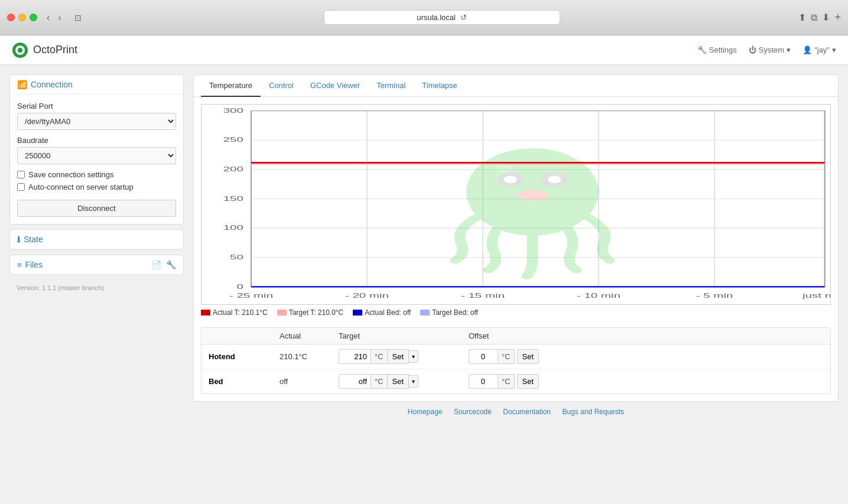 The image size is (848, 504). I want to click on state-panel-title: ℹ State, so click(30, 239).